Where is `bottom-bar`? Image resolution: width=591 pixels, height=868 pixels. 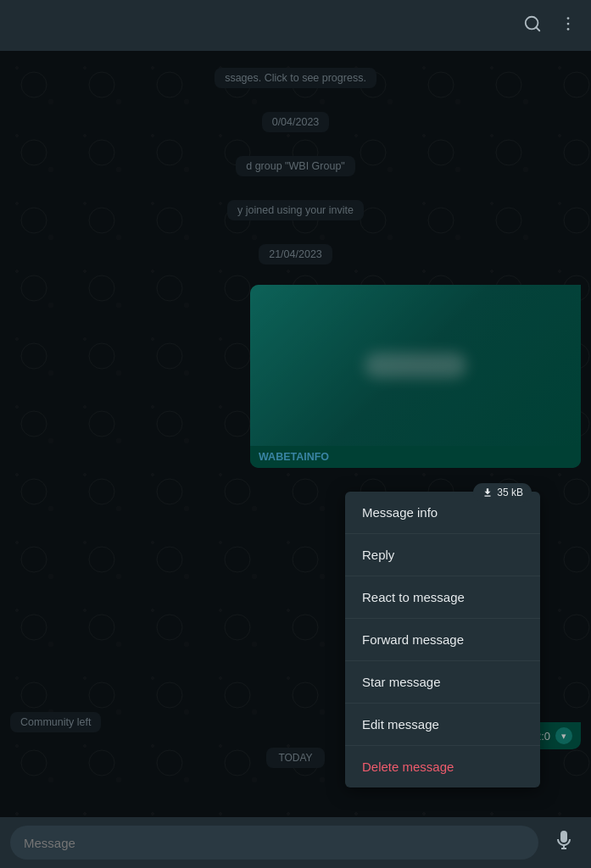 bottom-bar is located at coordinates (295, 843).